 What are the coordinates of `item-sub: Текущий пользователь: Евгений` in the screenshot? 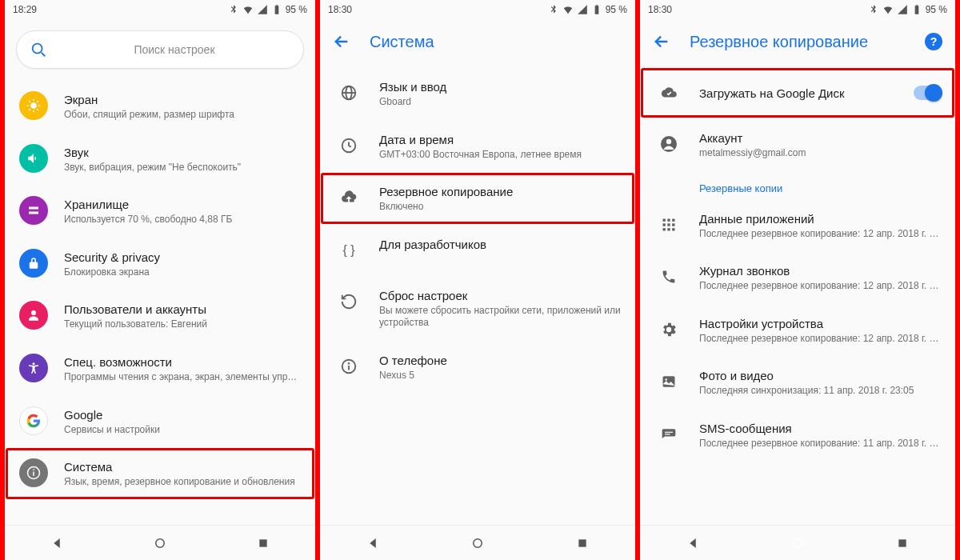 It's located at (182, 325).